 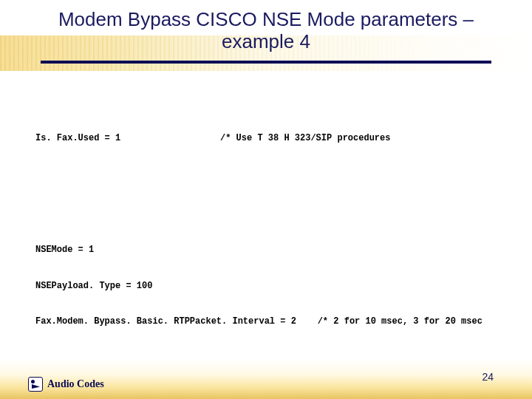 I want to click on logo-text: Audio Codes, so click(x=75, y=384).